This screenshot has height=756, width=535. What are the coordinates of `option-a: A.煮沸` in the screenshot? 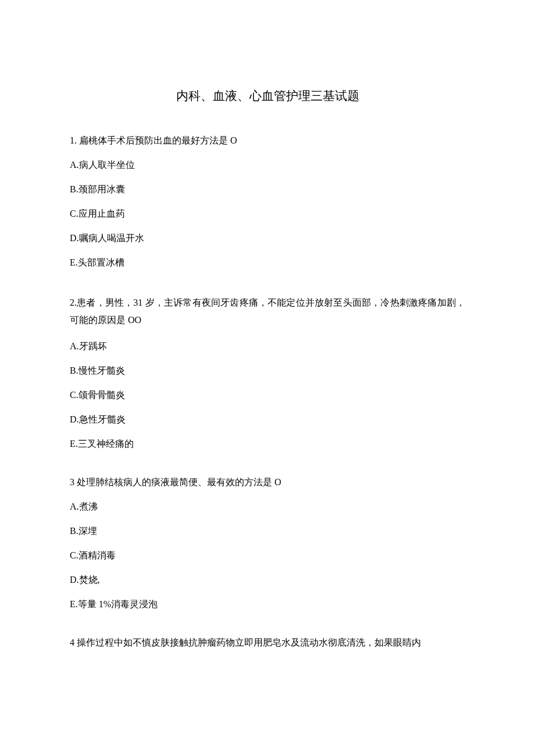 It's located at (268, 507).